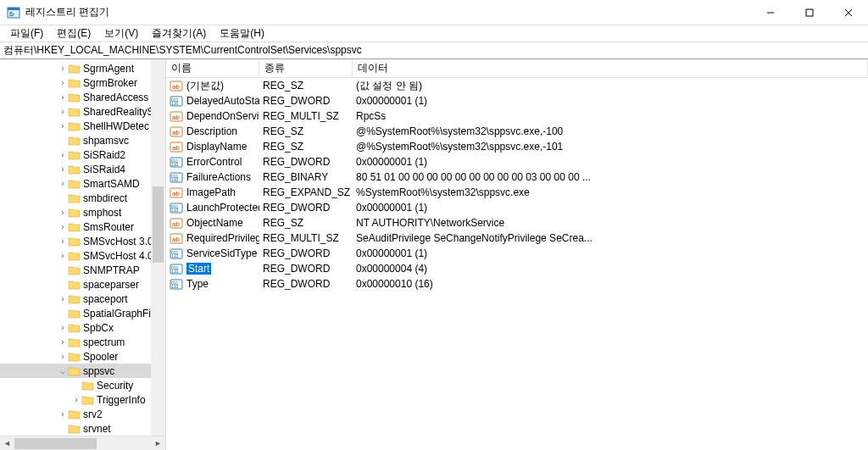 This screenshot has width=868, height=450. What do you see at coordinates (83, 414) in the screenshot?
I see `tree-item: ›srv2` at bounding box center [83, 414].